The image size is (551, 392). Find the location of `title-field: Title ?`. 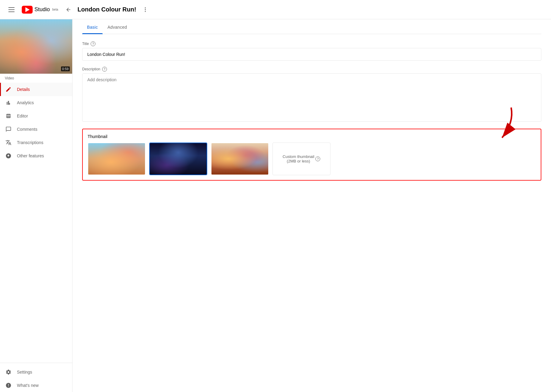

title-field: Title ? is located at coordinates (312, 51).